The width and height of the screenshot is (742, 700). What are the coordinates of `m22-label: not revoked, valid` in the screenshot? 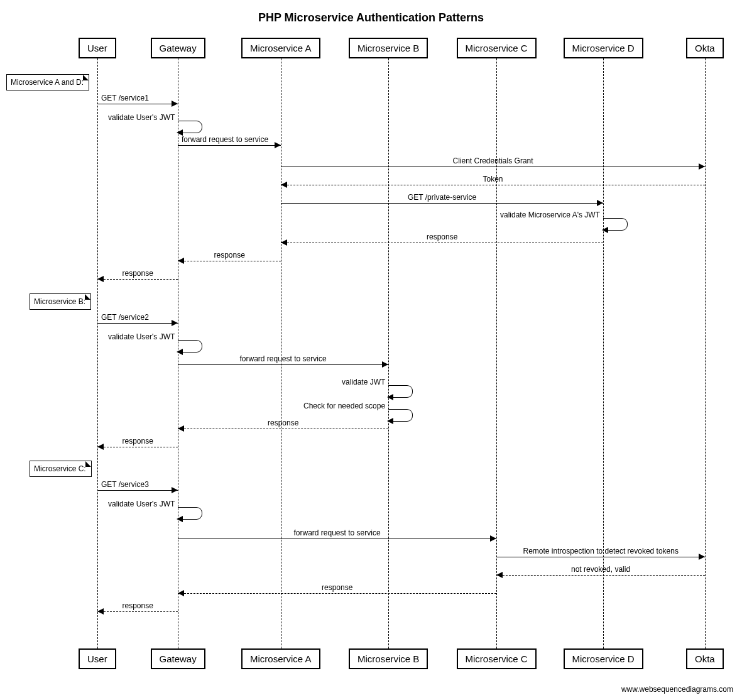 It's located at (601, 569).